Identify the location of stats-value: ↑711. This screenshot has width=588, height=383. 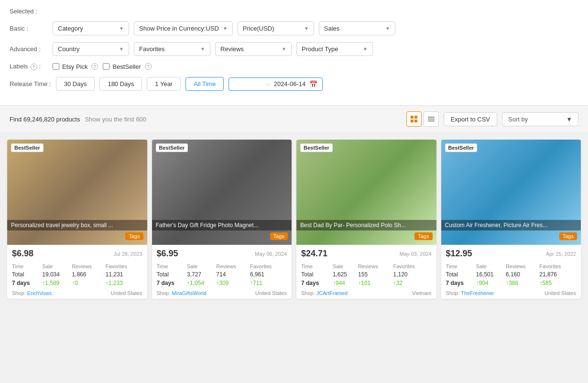
(269, 283).